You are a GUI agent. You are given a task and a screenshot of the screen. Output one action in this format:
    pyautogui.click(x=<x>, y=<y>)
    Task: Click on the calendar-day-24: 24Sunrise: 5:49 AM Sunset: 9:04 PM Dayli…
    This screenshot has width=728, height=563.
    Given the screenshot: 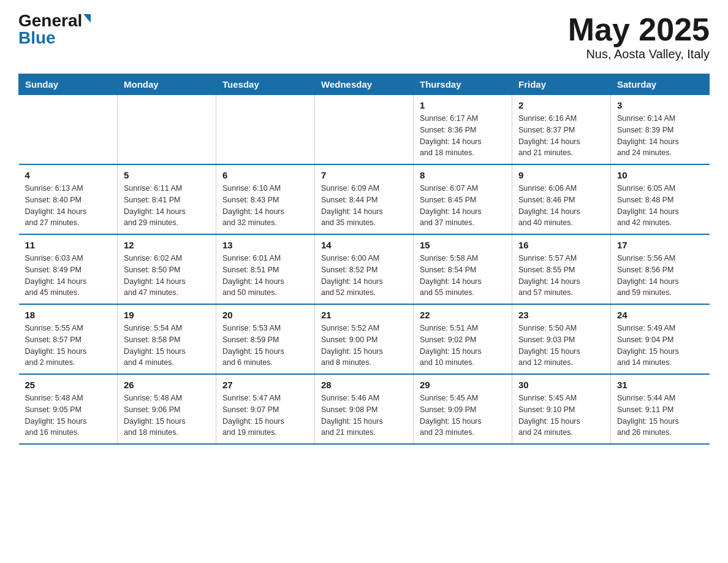 What is the action you would take?
    pyautogui.click(x=661, y=339)
    